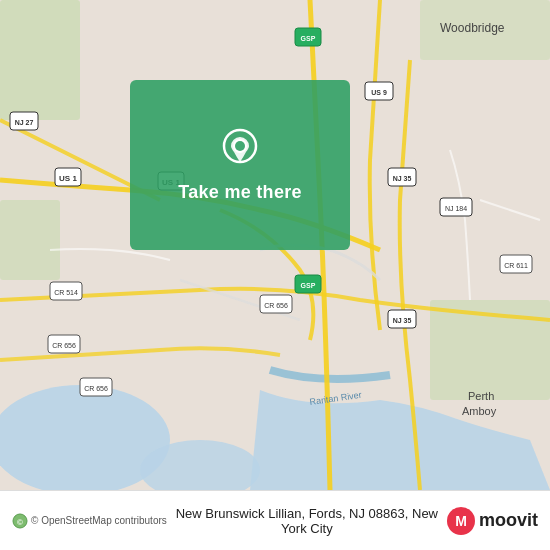 Image resolution: width=550 pixels, height=550 pixels. Describe the element at coordinates (516, 266) in the screenshot. I see `svg-text: CR 611` at that location.